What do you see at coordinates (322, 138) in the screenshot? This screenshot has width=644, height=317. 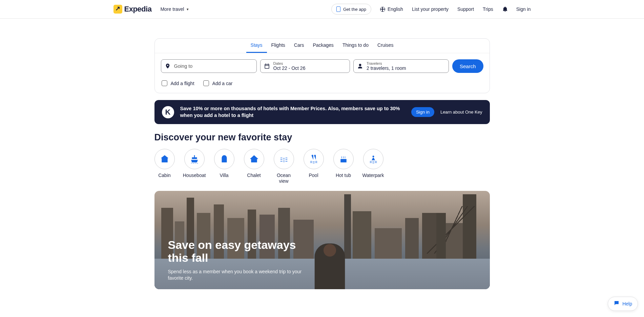 I see `discover-title: Discover your new favorite stay` at bounding box center [322, 138].